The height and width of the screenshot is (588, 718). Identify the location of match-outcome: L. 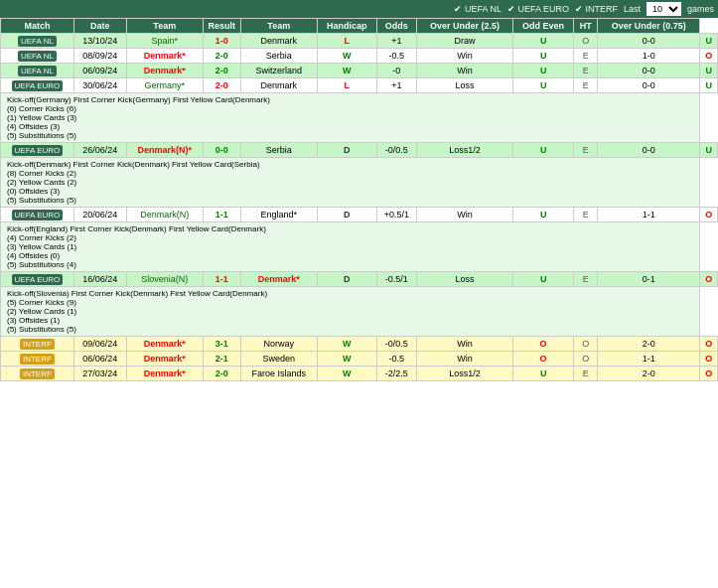
(347, 85).